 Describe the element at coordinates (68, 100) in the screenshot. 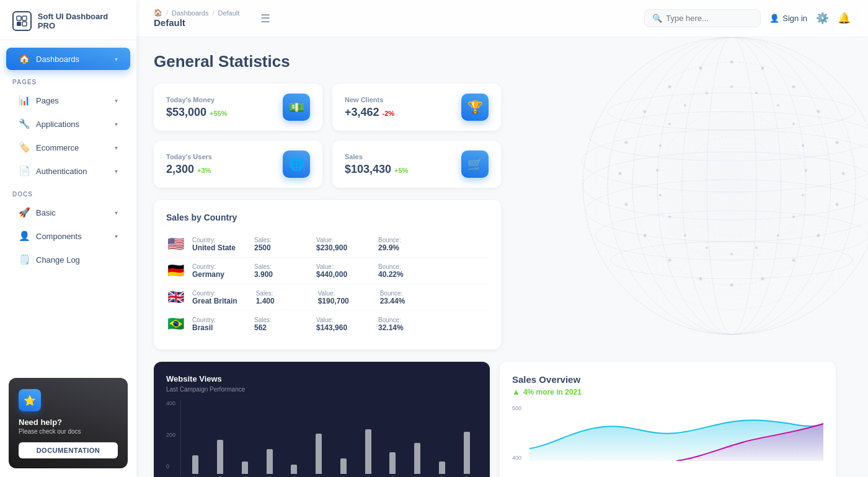

I see `sidebar-item-pages: 📊 Pages ▾` at that location.